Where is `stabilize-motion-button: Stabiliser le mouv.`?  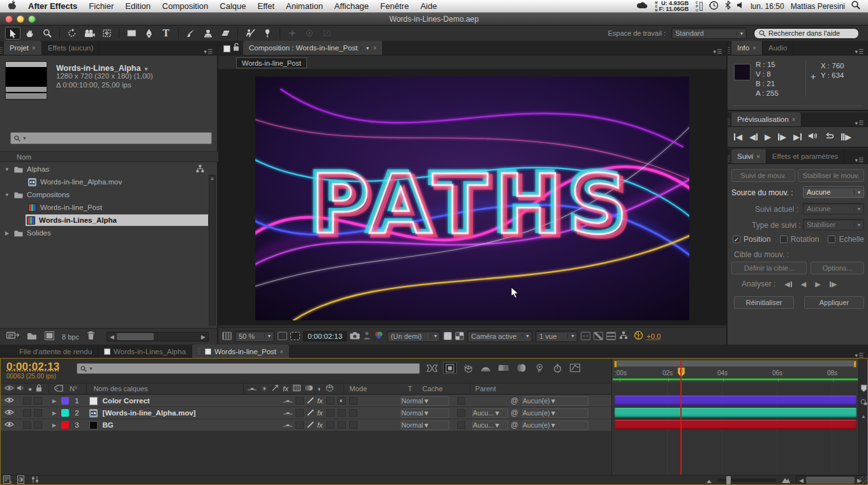
stabilize-motion-button: Stabiliser le mouv. is located at coordinates (831, 175).